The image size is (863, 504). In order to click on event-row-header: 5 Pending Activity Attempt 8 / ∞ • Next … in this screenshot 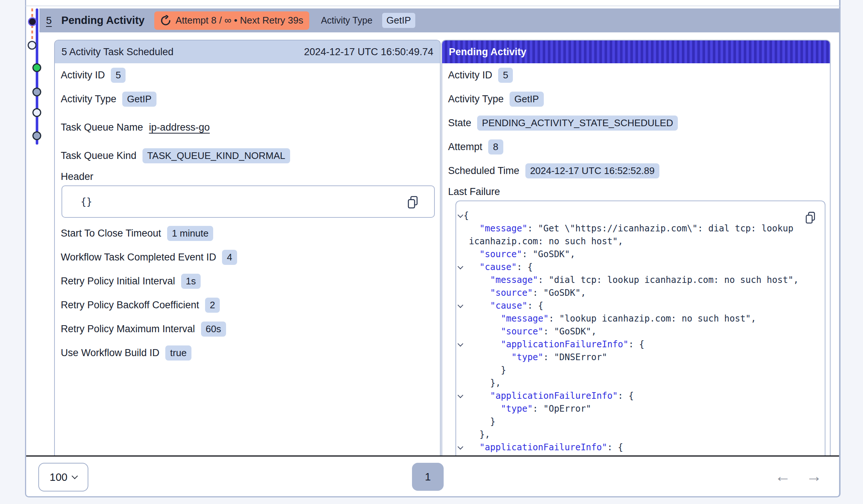, I will do `click(439, 21)`.